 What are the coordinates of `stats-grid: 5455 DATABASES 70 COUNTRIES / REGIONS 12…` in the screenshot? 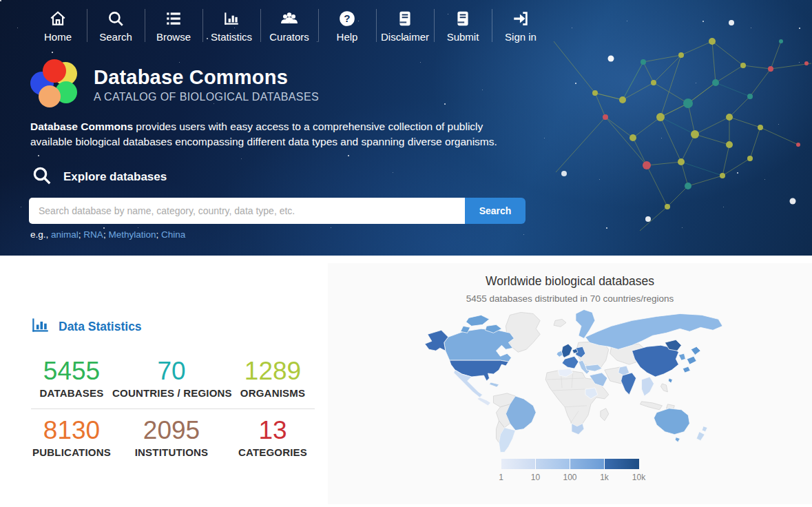 It's located at (173, 408).